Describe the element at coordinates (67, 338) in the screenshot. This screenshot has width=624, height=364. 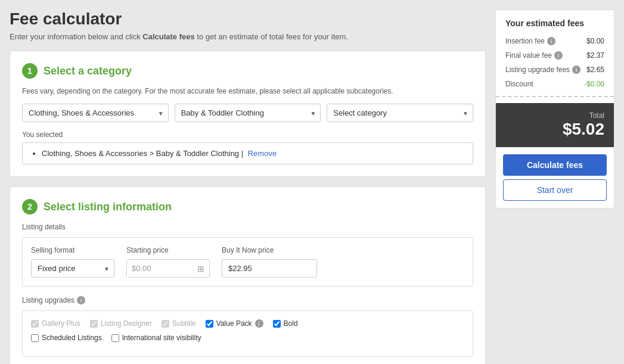
I see `scheduled-listings-upgrade: Scheduled Listings` at that location.